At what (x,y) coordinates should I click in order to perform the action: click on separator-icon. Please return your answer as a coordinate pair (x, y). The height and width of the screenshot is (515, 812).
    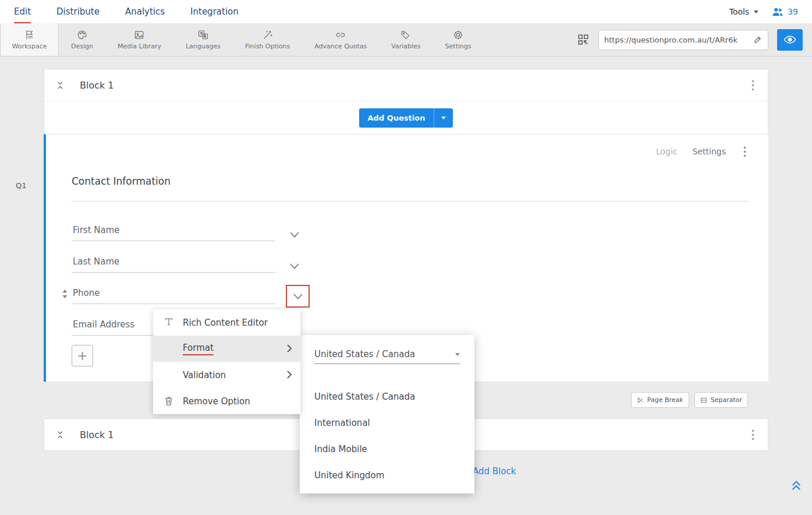
    Looking at the image, I should click on (704, 400).